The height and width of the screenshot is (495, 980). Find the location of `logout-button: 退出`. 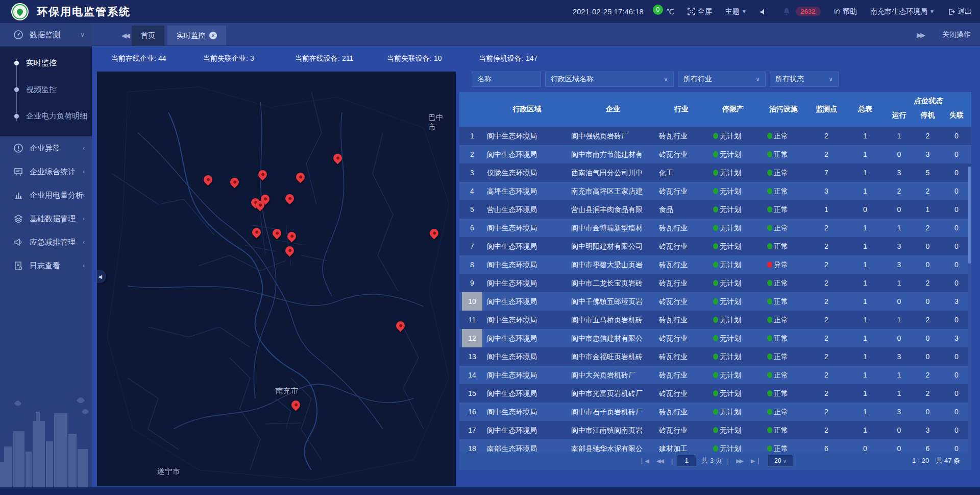

logout-button: 退出 is located at coordinates (960, 12).